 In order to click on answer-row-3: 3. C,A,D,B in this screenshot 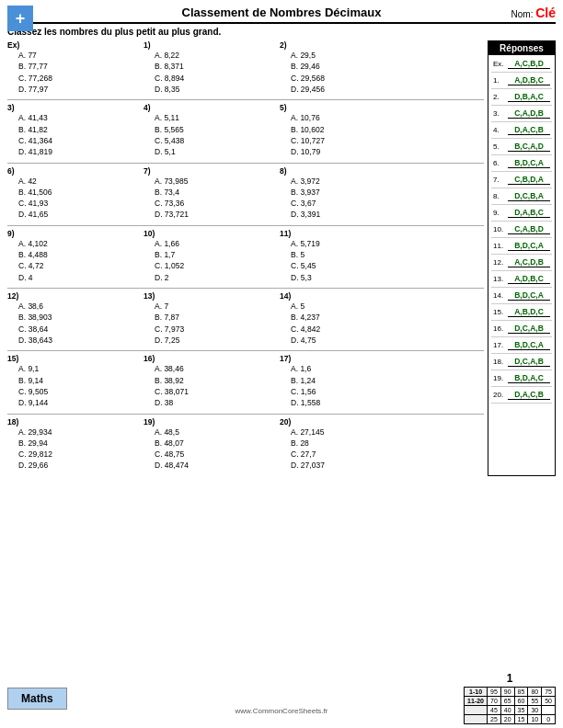, I will do `click(522, 114)`.